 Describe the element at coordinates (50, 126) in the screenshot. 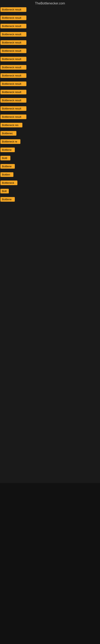

I see `list-item: Bottleneck res` at that location.